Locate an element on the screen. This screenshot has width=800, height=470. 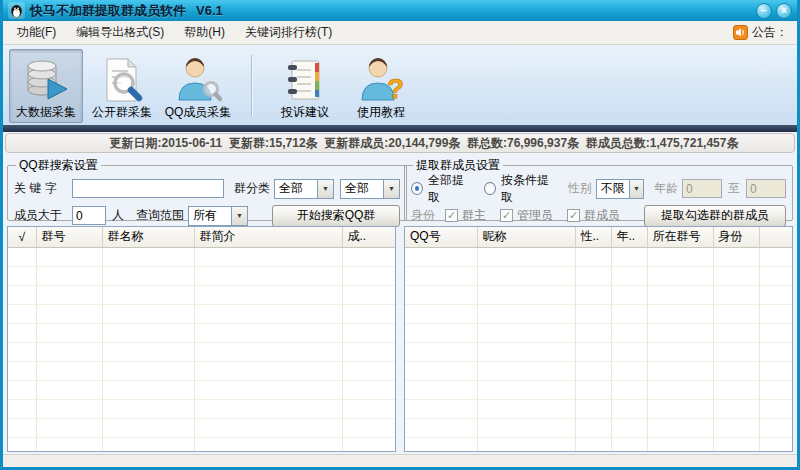
menu-export-format: 编辑导出格式(S) is located at coordinates (120, 32).